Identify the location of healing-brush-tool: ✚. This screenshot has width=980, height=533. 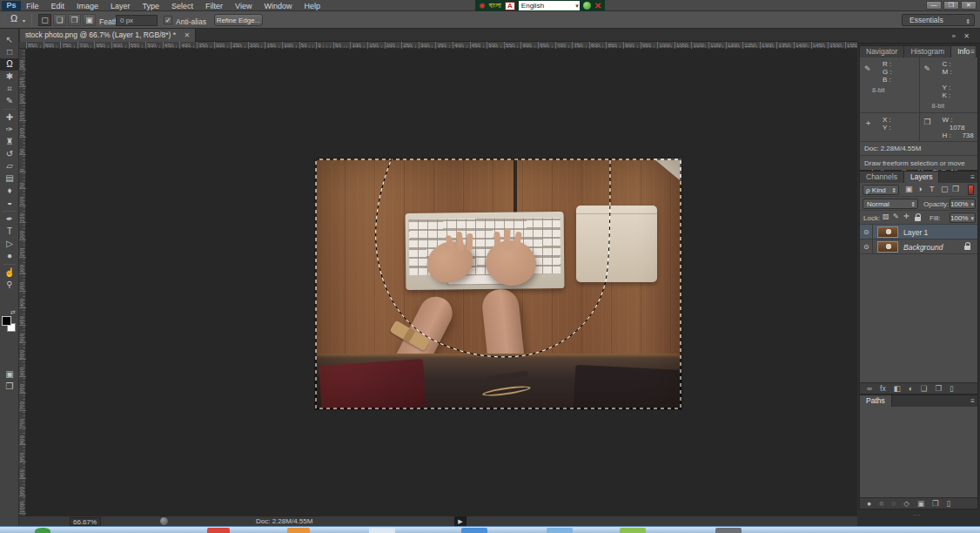
(10, 118).